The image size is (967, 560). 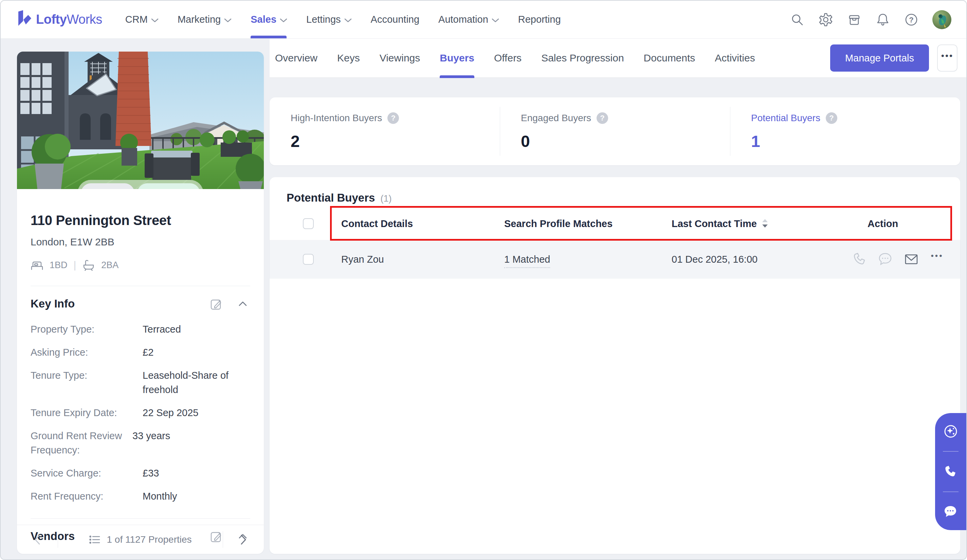 What do you see at coordinates (484, 20) in the screenshot?
I see `top-navigation: LoftyWorks CRM Marketing Sales Lettings …` at bounding box center [484, 20].